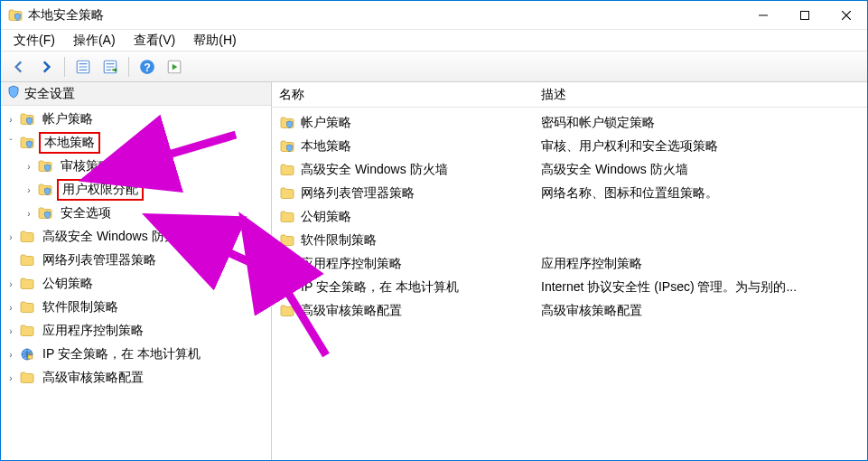  I want to click on toolbar, so click(434, 67).